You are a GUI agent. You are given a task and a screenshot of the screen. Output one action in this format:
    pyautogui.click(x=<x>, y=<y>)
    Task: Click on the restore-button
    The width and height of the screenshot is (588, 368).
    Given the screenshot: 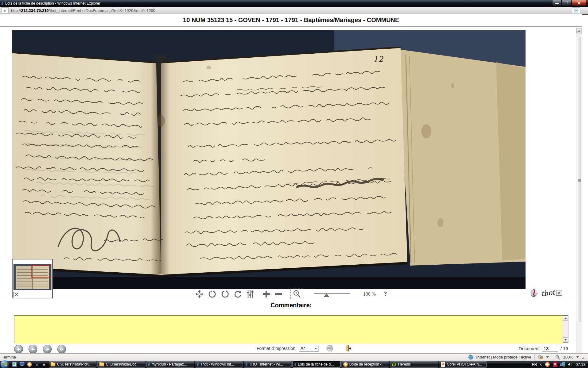 What is the action you would take?
    pyautogui.click(x=567, y=3)
    